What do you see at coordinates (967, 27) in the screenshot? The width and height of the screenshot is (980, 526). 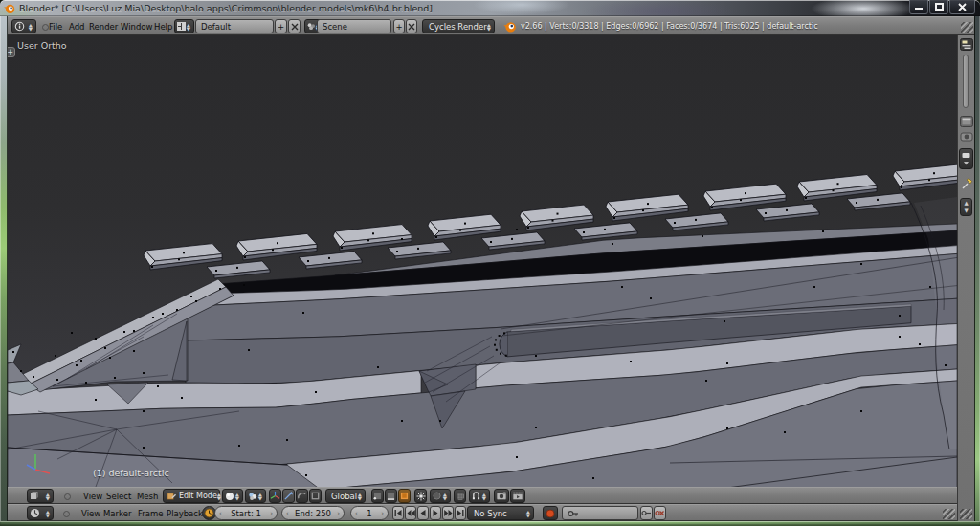 I see `header-resize-grip` at bounding box center [967, 27].